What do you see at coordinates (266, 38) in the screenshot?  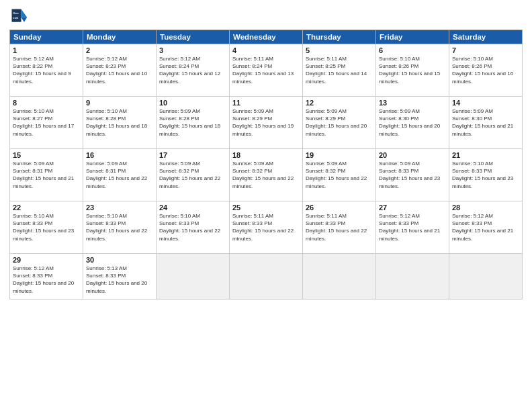 I see `calendar-header-wednesday: Wednesday` at bounding box center [266, 38].